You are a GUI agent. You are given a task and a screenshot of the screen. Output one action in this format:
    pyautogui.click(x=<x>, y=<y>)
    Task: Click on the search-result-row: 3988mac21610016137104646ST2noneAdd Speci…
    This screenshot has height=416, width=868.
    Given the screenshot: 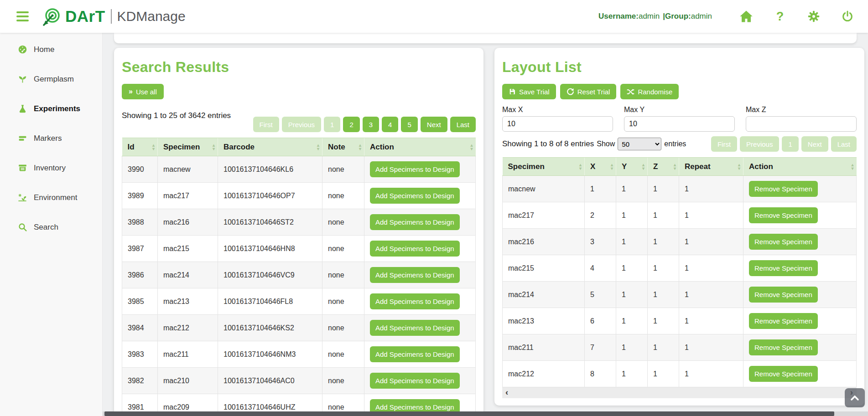 What is the action you would take?
    pyautogui.click(x=299, y=222)
    